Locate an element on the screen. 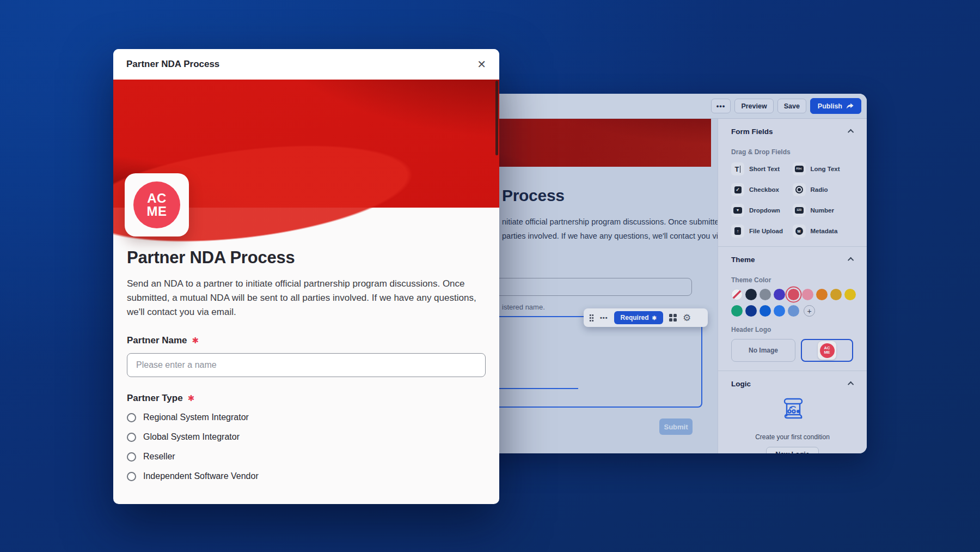 This screenshot has width=980, height=552. radio-option-label: Reseller is located at coordinates (159, 457).